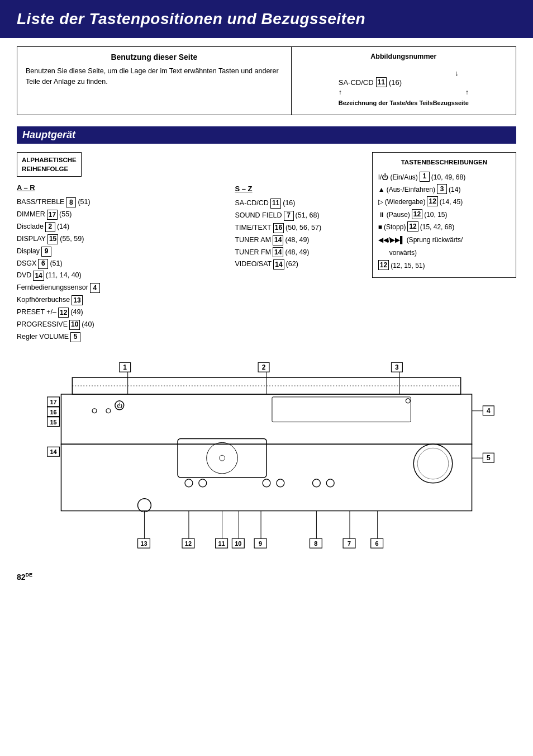  What do you see at coordinates (122, 188) in the screenshot?
I see `section-header-ar: A – R` at bounding box center [122, 188].